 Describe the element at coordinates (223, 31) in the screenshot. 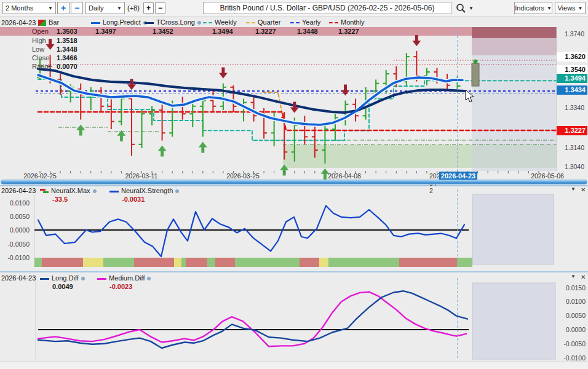

I see `indicator-value-weekly: 1.3494` at that location.